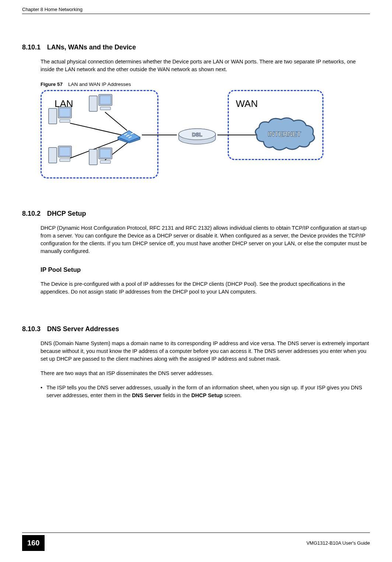  What do you see at coordinates (247, 104) in the screenshot?
I see `wan-label: WAN` at bounding box center [247, 104].